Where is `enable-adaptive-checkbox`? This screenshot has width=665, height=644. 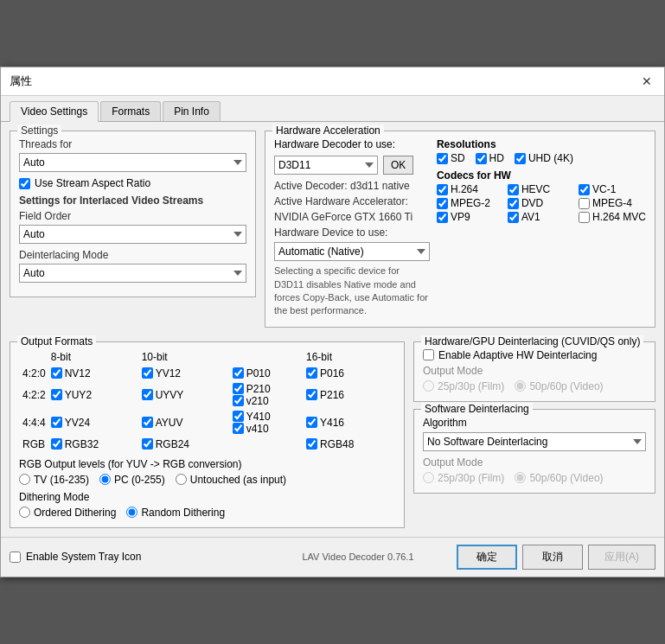
enable-adaptive-checkbox is located at coordinates (429, 354).